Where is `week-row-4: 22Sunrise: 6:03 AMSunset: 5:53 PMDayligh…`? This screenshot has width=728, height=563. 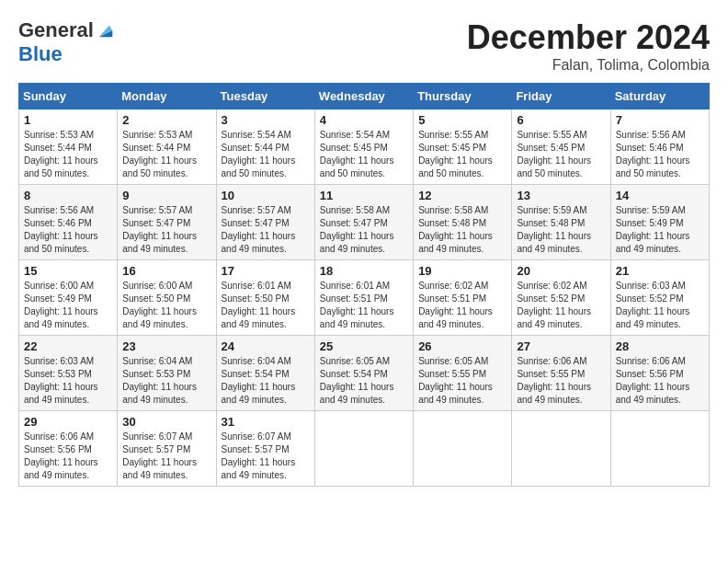 week-row-4: 22Sunrise: 6:03 AMSunset: 5:53 PMDayligh… is located at coordinates (364, 373).